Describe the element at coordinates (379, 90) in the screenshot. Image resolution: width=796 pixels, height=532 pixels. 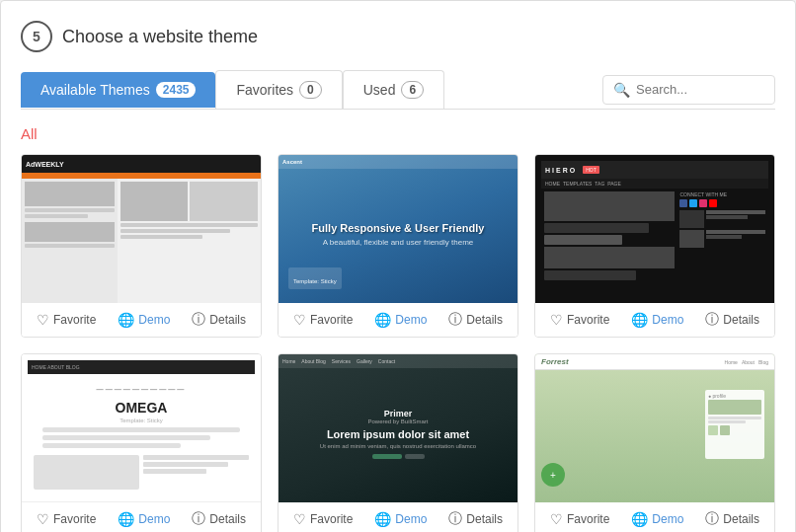
I see `tab-used-label: Used` at that location.